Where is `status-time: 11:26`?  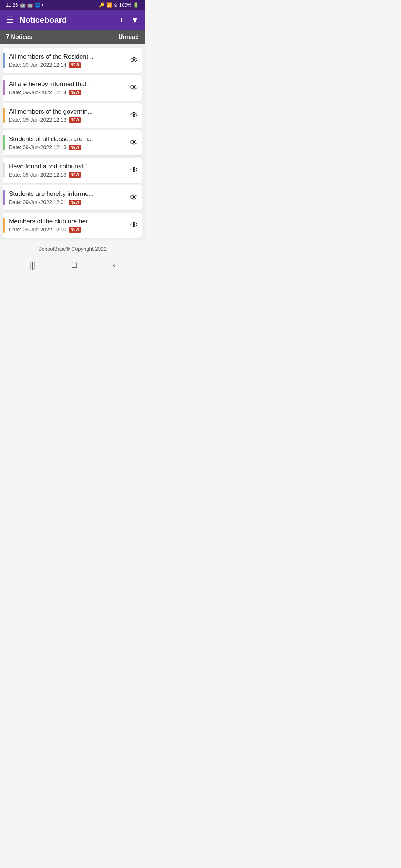 status-time: 11:26 is located at coordinates (12, 5).